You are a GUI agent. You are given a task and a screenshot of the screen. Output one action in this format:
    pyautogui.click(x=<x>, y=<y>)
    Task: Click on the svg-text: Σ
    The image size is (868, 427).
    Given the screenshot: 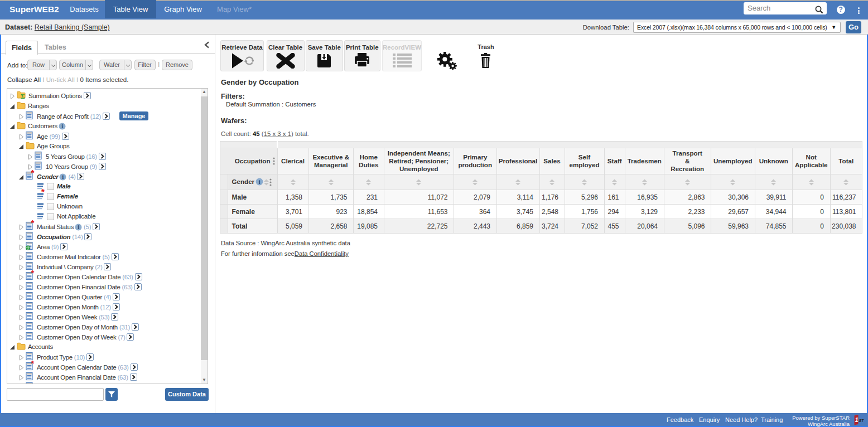 What is the action you would take?
    pyautogui.click(x=23, y=96)
    